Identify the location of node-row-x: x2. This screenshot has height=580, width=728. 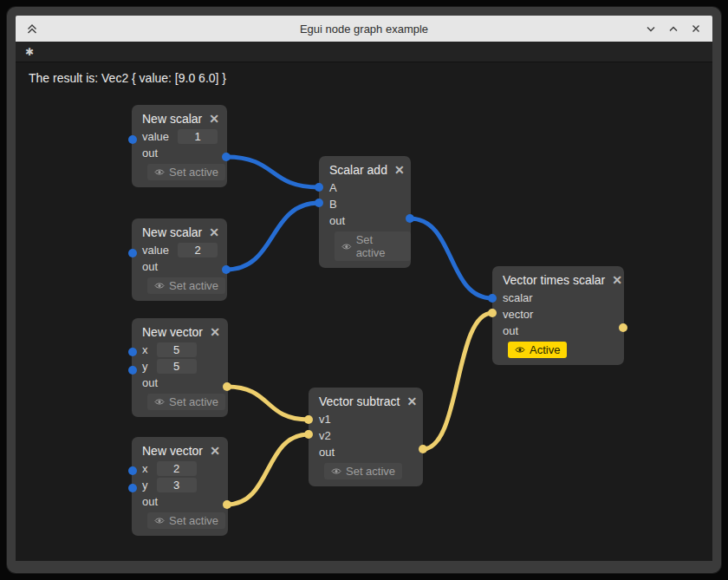
(180, 468).